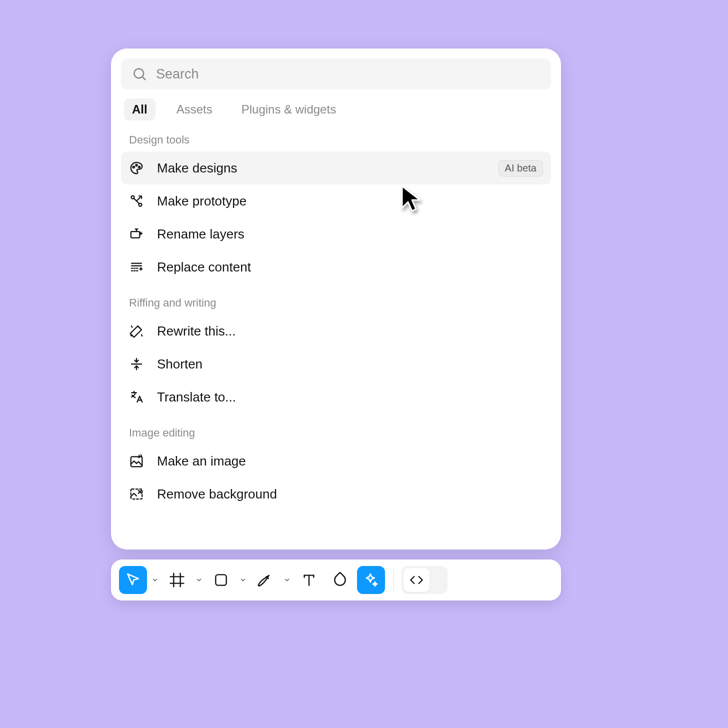 Image resolution: width=728 pixels, height=728 pixels. I want to click on toolbar, so click(336, 580).